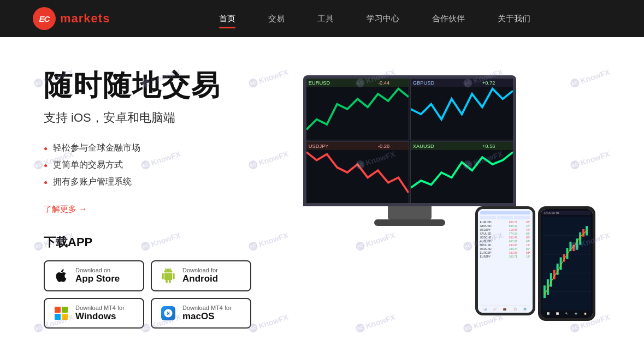  I want to click on svg-text: GBPUSD, so click(423, 83).